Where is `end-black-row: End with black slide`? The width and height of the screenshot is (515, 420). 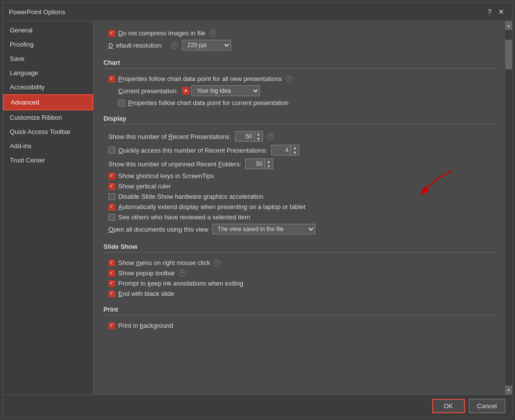 end-black-row: End with black slide is located at coordinates (302, 293).